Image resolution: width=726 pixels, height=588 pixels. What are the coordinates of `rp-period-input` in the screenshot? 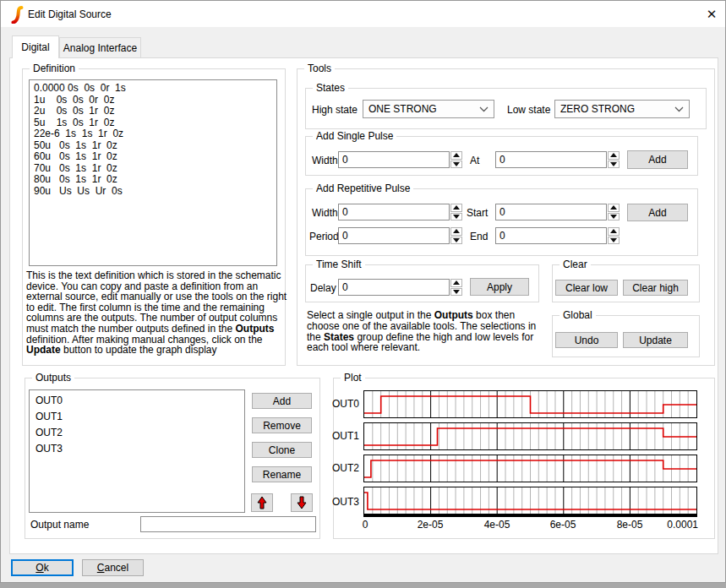 It's located at (394, 236).